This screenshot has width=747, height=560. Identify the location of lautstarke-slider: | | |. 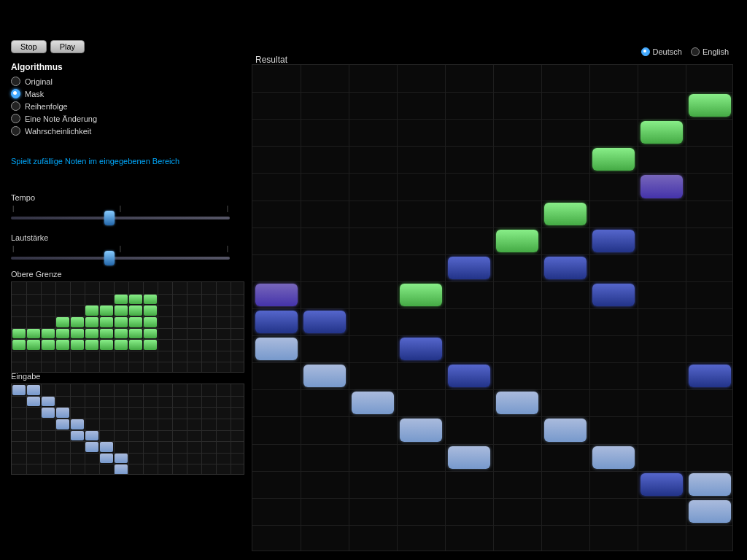
(120, 252).